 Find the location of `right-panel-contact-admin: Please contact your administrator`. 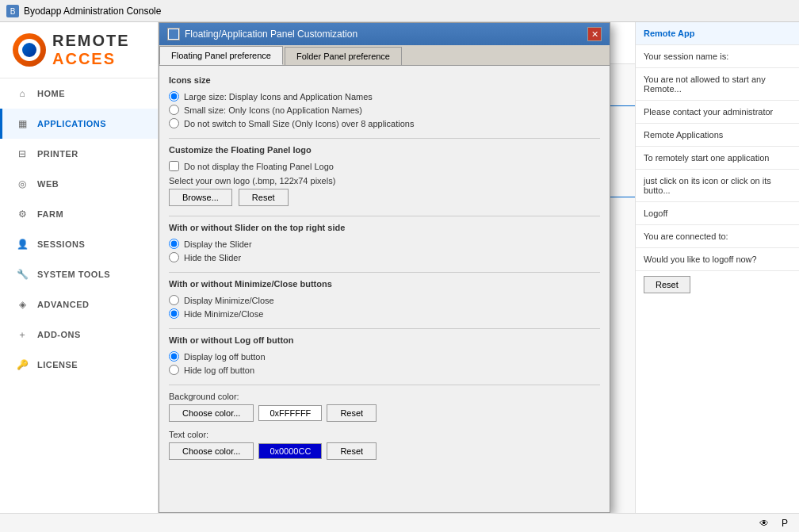

right-panel-contact-admin: Please contact your administrator is located at coordinates (717, 113).